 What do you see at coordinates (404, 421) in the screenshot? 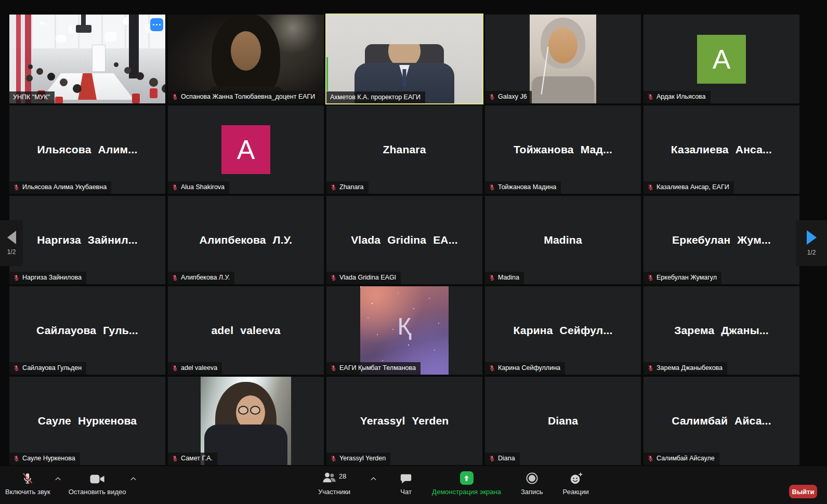
I see `participant-tile: Yerassyl YerdenYerassyl Yerden` at bounding box center [404, 421].